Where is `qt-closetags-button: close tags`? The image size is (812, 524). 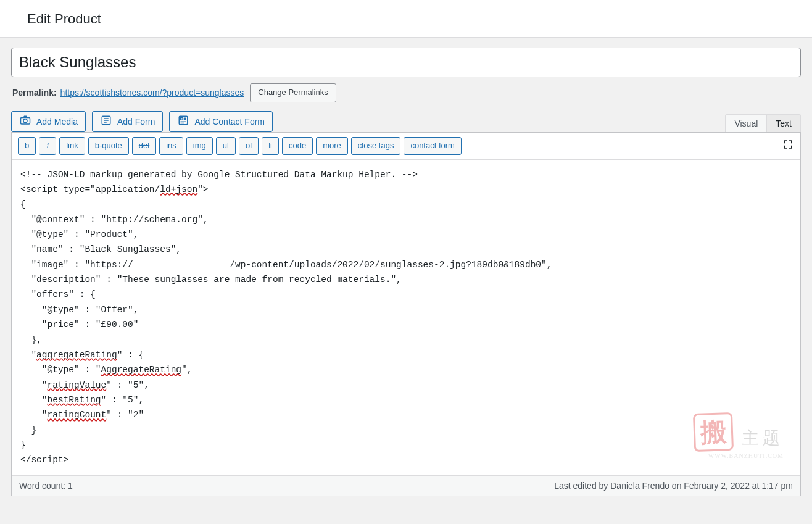 qt-closetags-button: close tags is located at coordinates (376, 146).